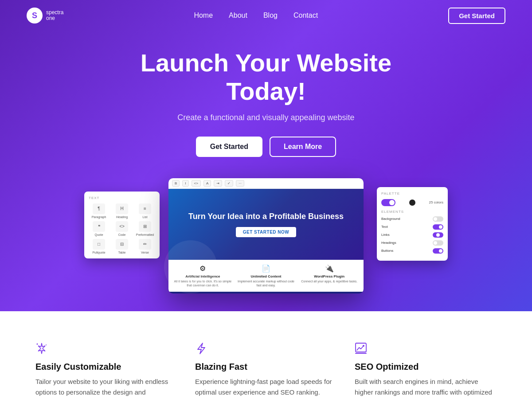 Image resolution: width=532 pixels, height=399 pixels. What do you see at coordinates (436, 202) in the screenshot?
I see `palette-count: 25 colors` at bounding box center [436, 202].